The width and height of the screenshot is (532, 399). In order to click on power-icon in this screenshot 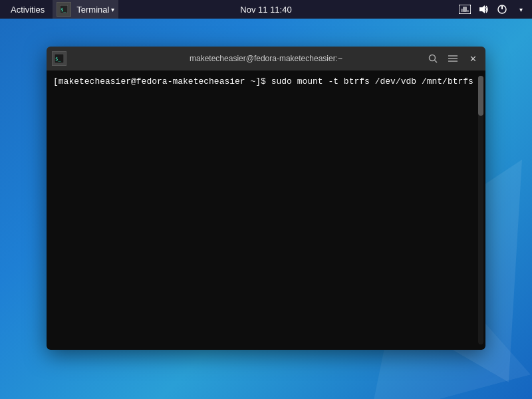, I will do `click(502, 9)`.